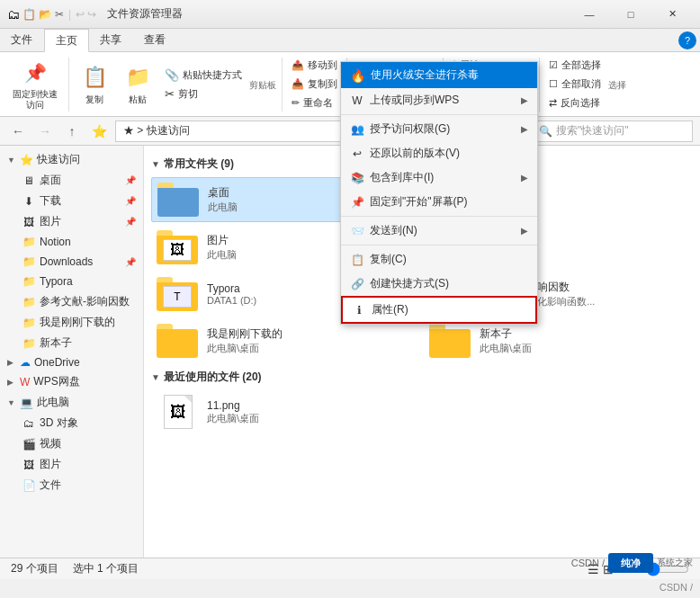 The width and height of the screenshot is (700, 598). I want to click on 3d-icon: 🗂, so click(29, 424).